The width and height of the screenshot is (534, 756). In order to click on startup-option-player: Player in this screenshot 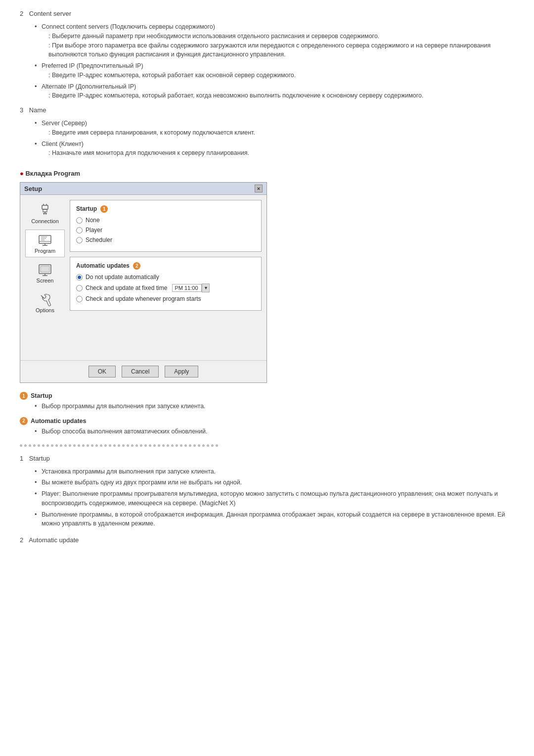, I will do `click(166, 230)`.